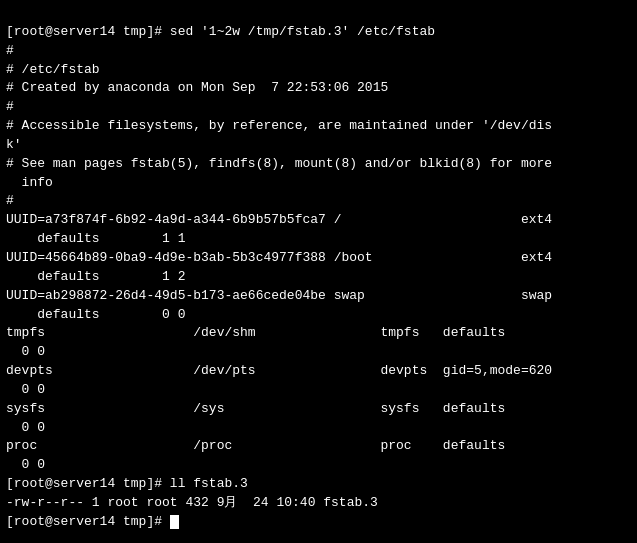 Image resolution: width=637 pixels, height=543 pixels. Describe the element at coordinates (318, 70) in the screenshot. I see `terminal-line-line4: # /etc/fstab` at that location.